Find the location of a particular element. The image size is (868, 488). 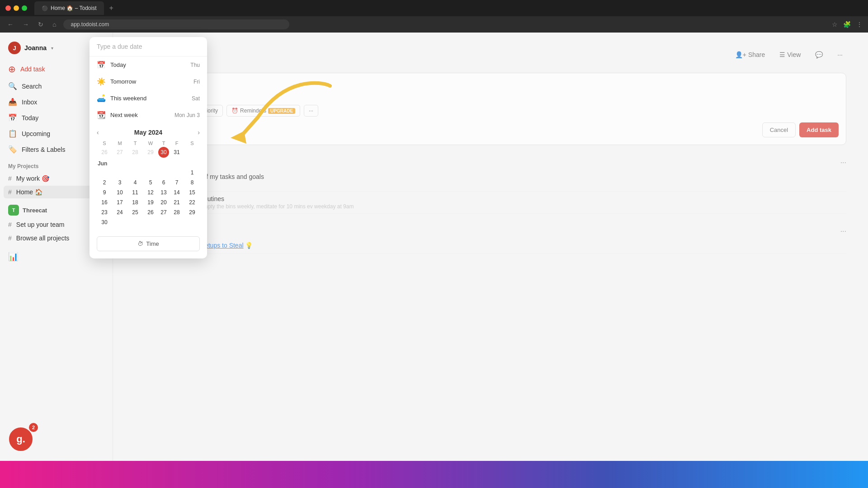

table-row: Add more personal routines e.g.: pay tax… is located at coordinates (491, 202).